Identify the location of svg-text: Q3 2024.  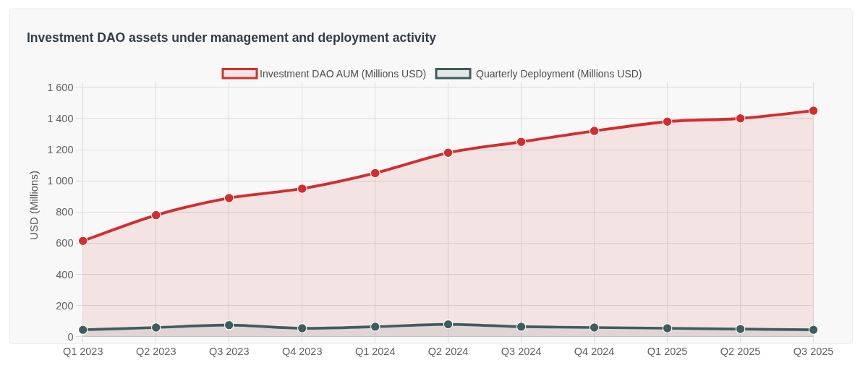
(522, 351).